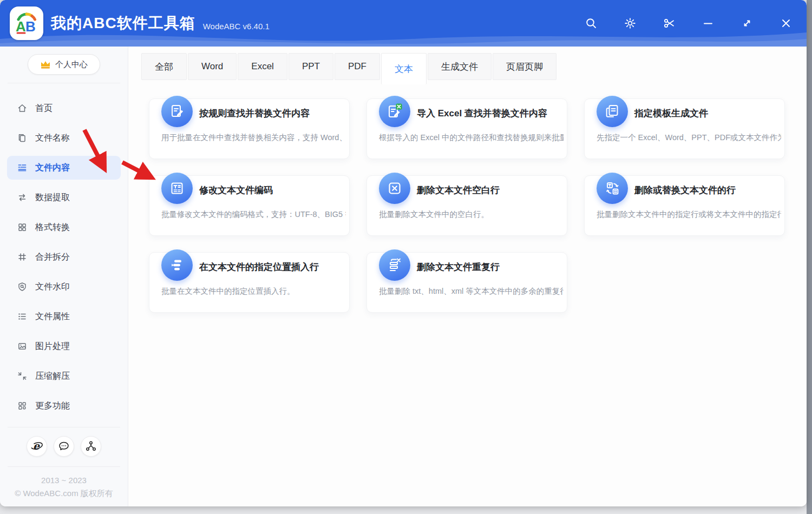 This screenshot has width=812, height=514. Describe the element at coordinates (177, 265) in the screenshot. I see `insert-lines-icon` at that location.